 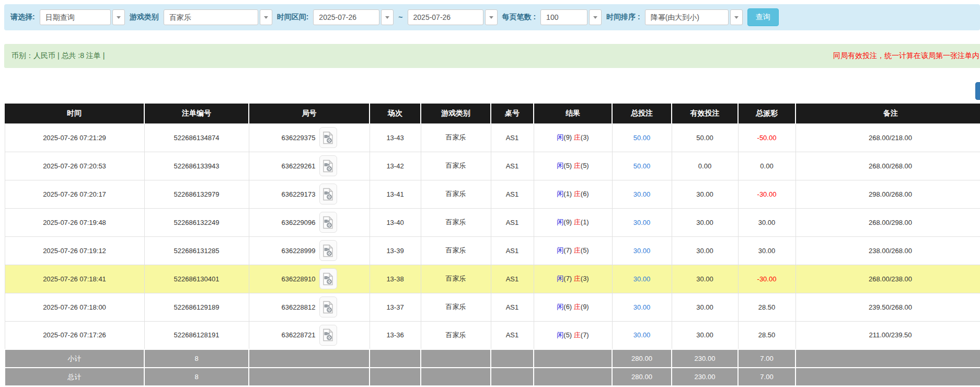 I want to click on cell-time: 2025-07-26 07:20:53, so click(x=74, y=166).